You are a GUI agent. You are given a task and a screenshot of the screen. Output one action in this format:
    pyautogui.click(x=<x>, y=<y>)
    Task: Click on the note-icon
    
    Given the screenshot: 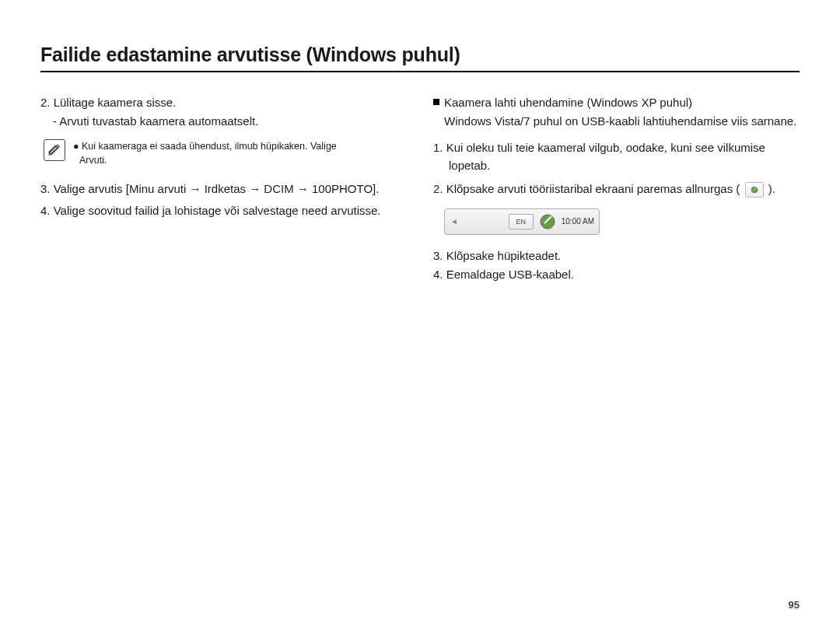 What is the action you would take?
    pyautogui.click(x=54, y=150)
    